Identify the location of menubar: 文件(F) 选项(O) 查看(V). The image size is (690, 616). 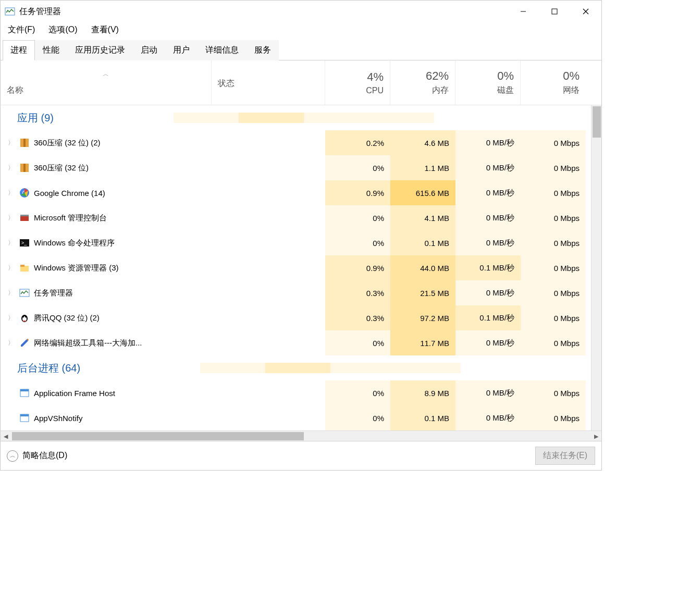
(301, 31).